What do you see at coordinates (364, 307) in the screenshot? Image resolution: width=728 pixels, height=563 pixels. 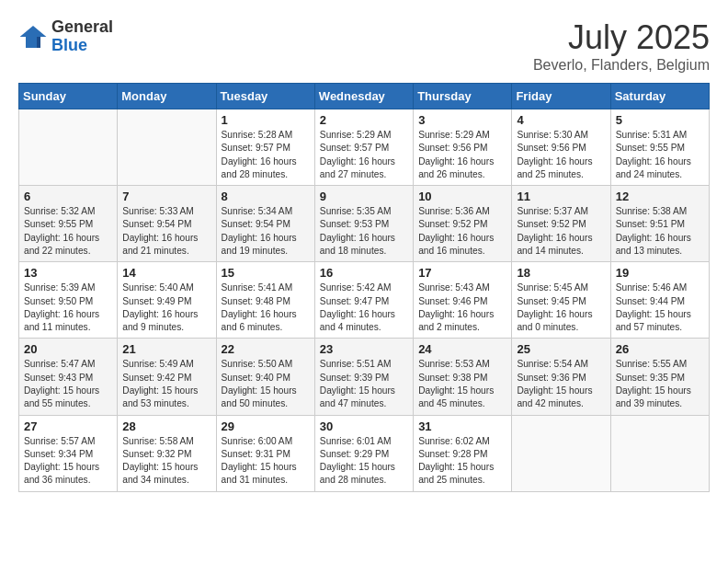 I see `day-info: Sunrise: 5:42 AM Sunset: 9:47 PM Dayligh…` at bounding box center [364, 307].